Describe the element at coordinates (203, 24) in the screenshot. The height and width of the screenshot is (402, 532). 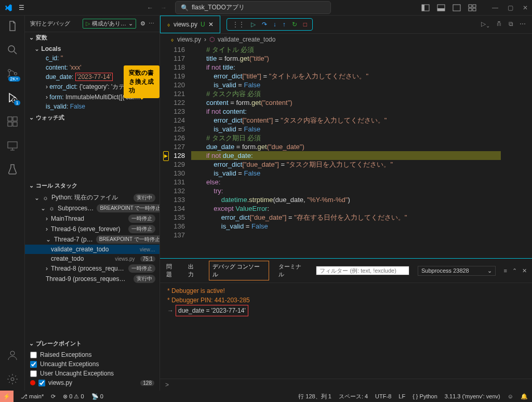
I see `modified-indicator: U` at that location.